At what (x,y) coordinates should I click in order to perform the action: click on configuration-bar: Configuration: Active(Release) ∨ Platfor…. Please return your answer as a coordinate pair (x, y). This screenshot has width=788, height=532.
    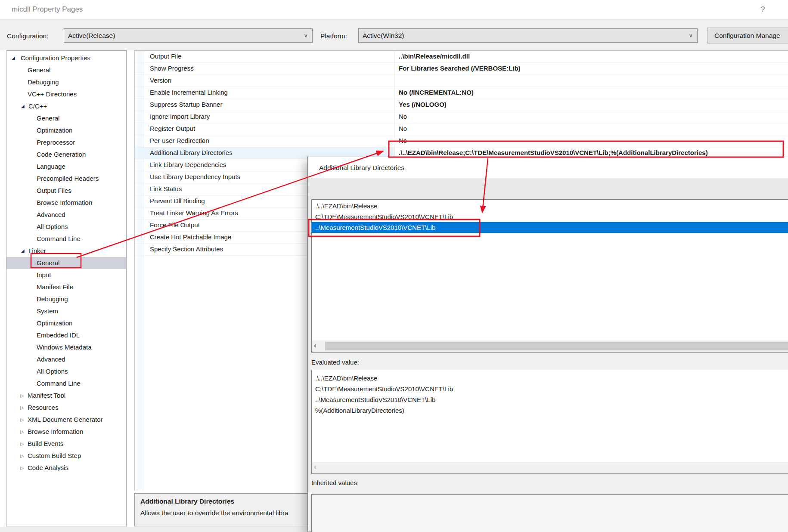
    Looking at the image, I should click on (394, 35).